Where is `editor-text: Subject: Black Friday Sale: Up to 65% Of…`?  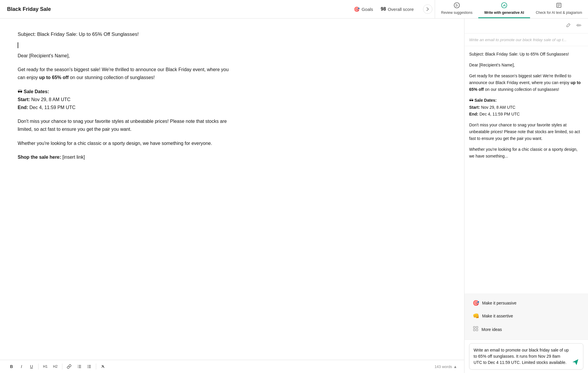 editor-text: Subject: Black Friday Sale: Up to 65% Of… is located at coordinates (124, 96).